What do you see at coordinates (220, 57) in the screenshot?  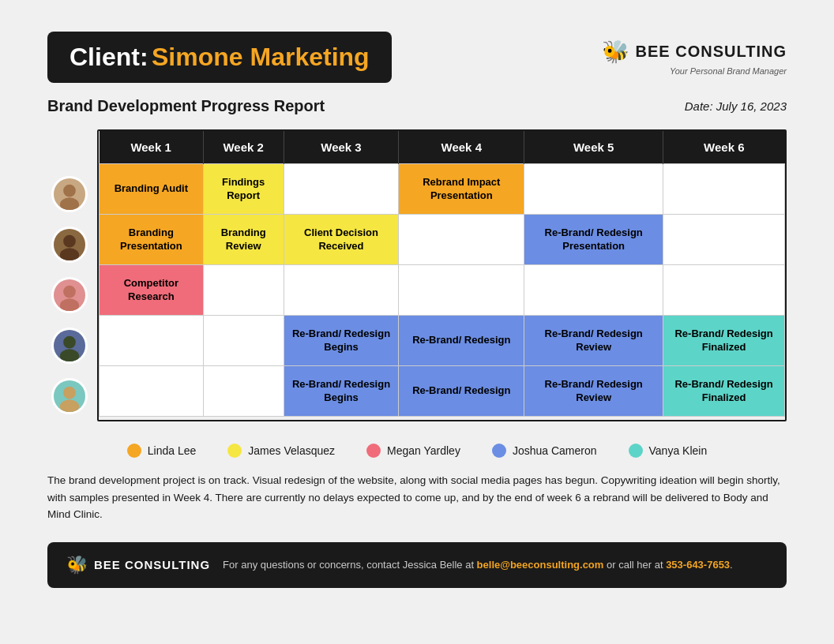 I see `title-box: Client: Simone Marketing` at bounding box center [220, 57].